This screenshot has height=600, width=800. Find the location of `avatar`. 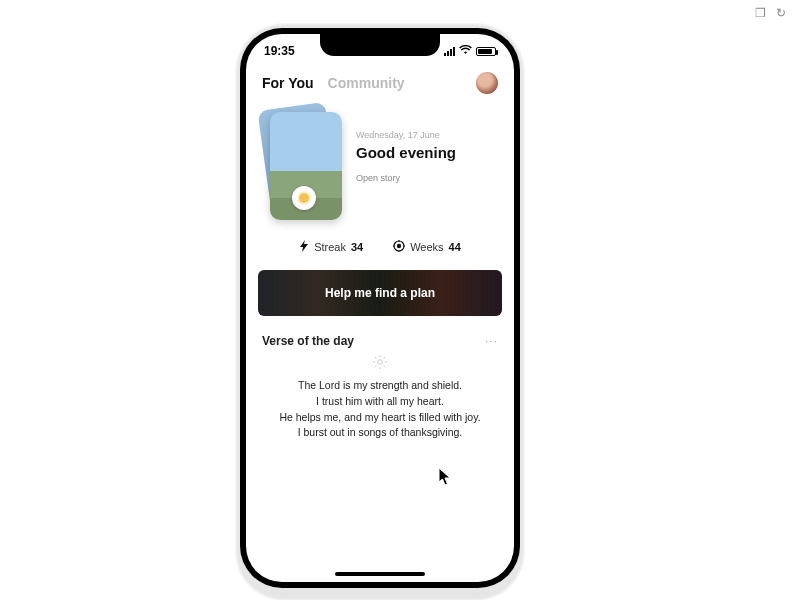

avatar is located at coordinates (487, 83).